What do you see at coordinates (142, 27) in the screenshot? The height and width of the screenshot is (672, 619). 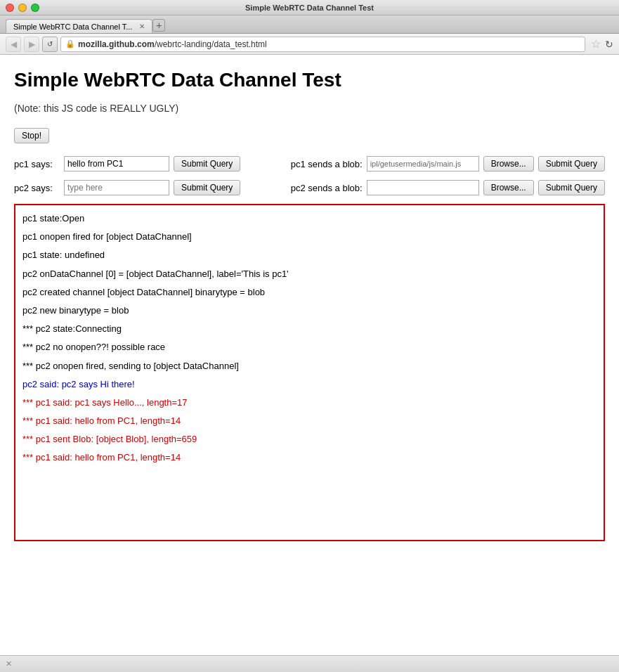 I see `tab-close-icon: ✕` at bounding box center [142, 27].